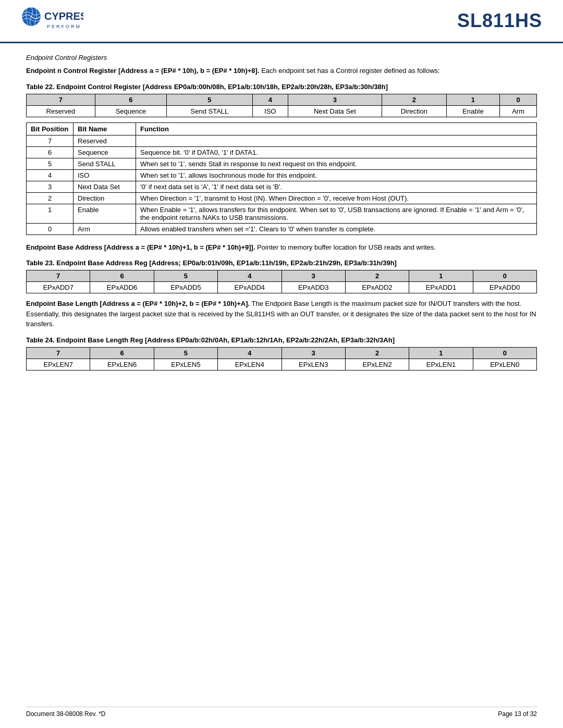 Image resolution: width=563 pixels, height=728 pixels. I want to click on t24-col6: 6, so click(122, 353).